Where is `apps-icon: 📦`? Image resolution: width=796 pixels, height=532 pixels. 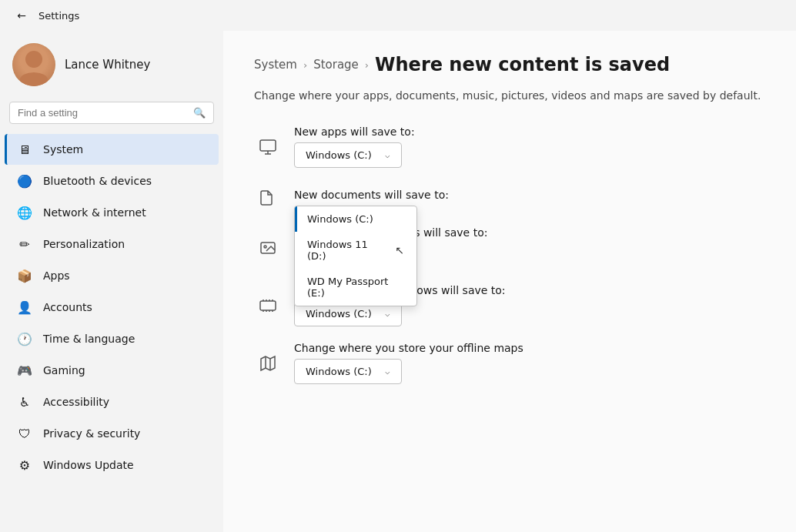 apps-icon: 📦 is located at coordinates (25, 276).